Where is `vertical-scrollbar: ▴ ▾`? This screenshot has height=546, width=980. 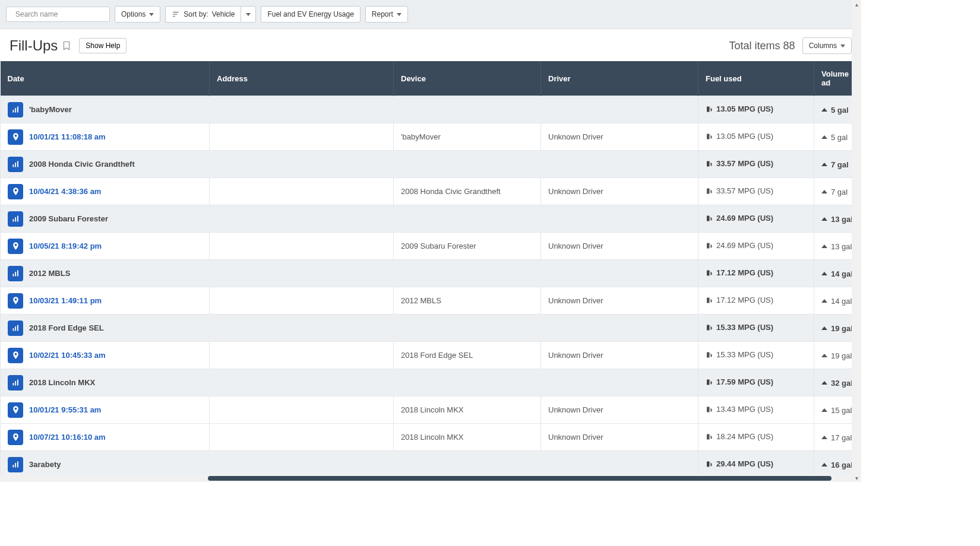
vertical-scrollbar: ▴ ▾ is located at coordinates (856, 241).